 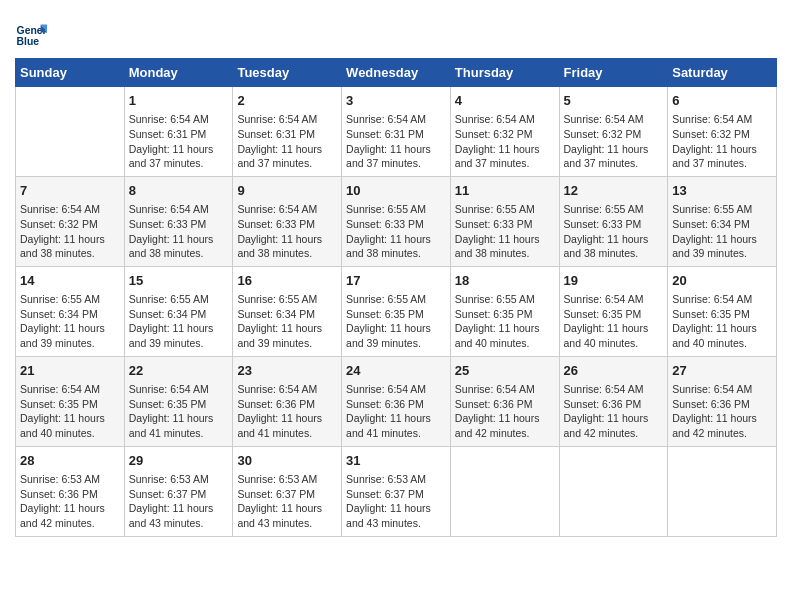 I want to click on day-number: 15, so click(x=179, y=281).